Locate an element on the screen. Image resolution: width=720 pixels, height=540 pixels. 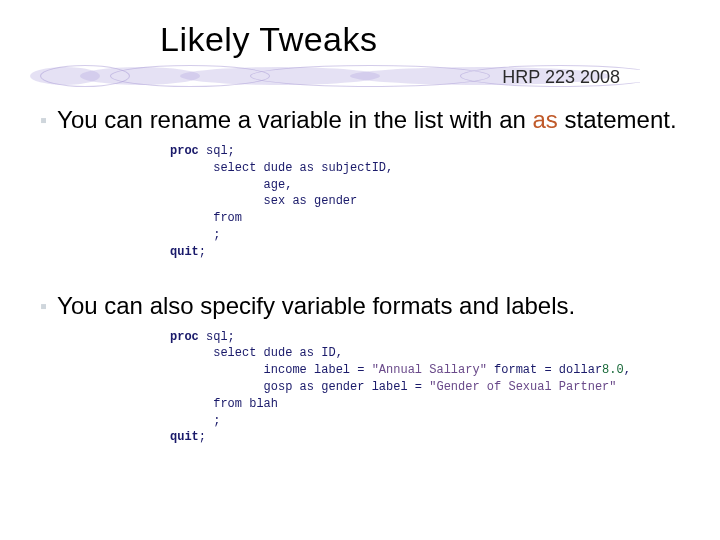
code1-l2: select dude as subjectID, is located at coordinates (282, 168).